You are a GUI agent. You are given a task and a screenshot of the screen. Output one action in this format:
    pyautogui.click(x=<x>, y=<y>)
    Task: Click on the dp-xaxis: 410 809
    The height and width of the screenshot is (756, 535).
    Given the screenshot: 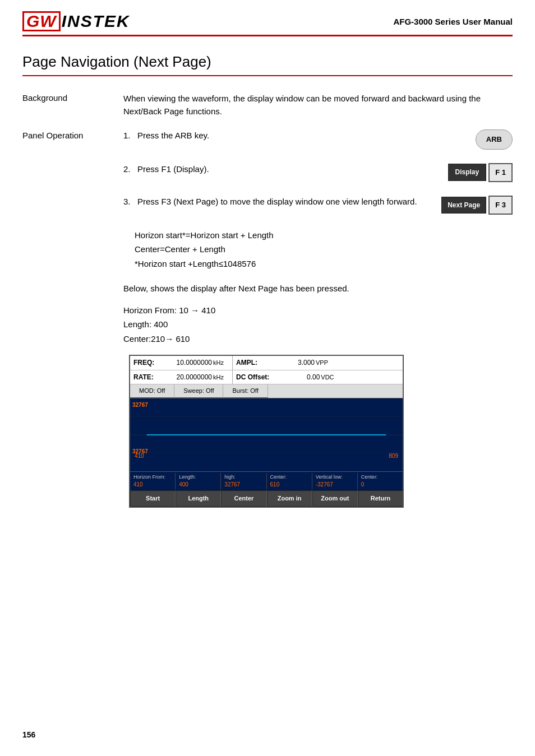 What is the action you would take?
    pyautogui.click(x=266, y=456)
    